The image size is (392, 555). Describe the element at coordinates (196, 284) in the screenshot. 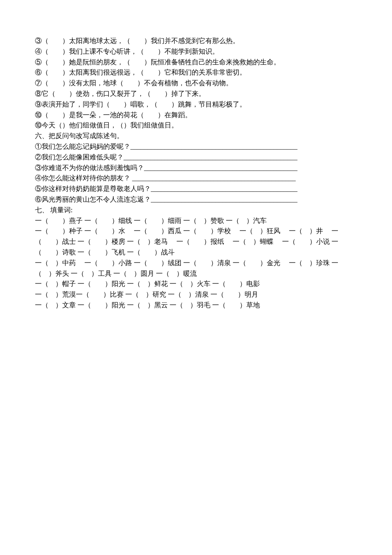

I see `text-line: 一（ ）帽子 一（ ）阳光 一（ ）鲜花 一（ ）火车 一（ ）电影` at that location.